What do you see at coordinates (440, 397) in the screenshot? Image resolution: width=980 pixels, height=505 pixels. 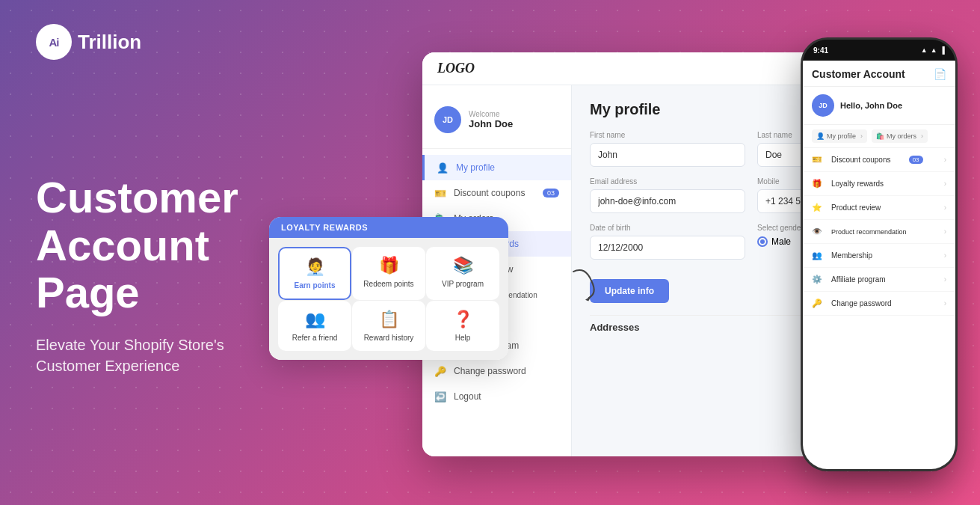 I see `logout-icon: ↩️` at bounding box center [440, 397].